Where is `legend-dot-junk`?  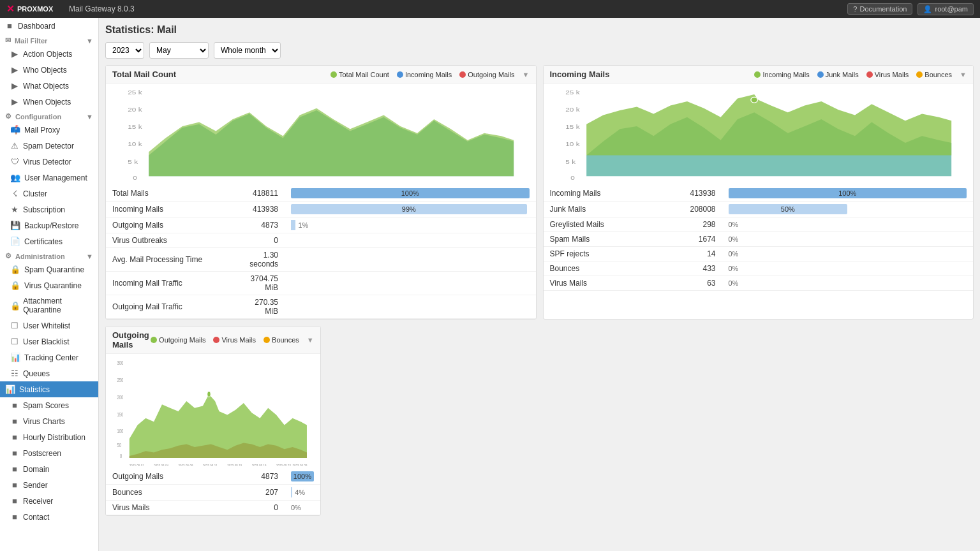 legend-dot-junk is located at coordinates (820, 75).